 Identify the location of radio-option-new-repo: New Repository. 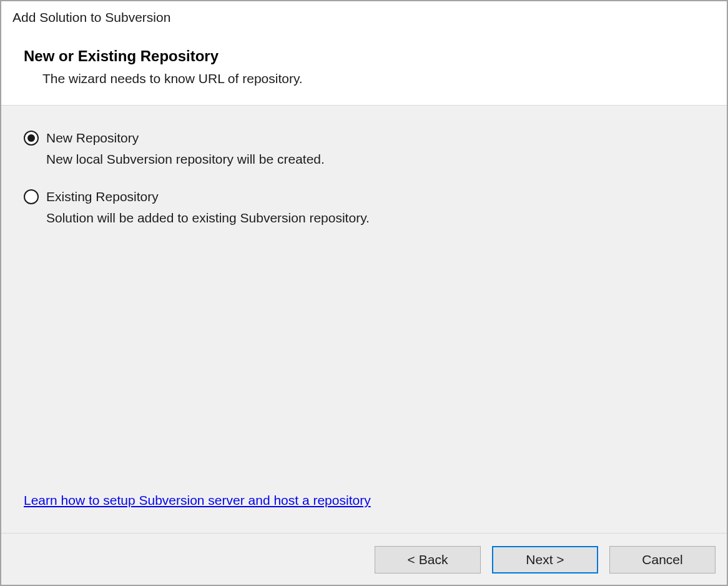
(364, 138).